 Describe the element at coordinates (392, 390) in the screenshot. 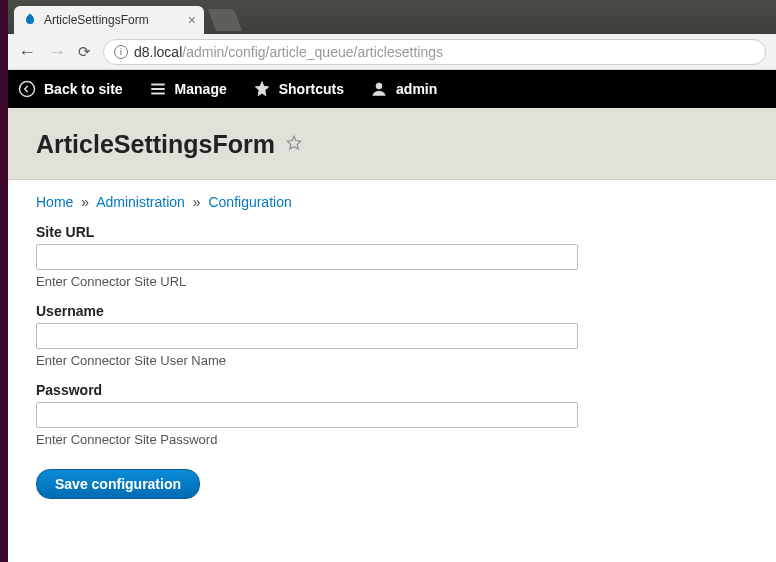

I see `password-label: Password` at that location.